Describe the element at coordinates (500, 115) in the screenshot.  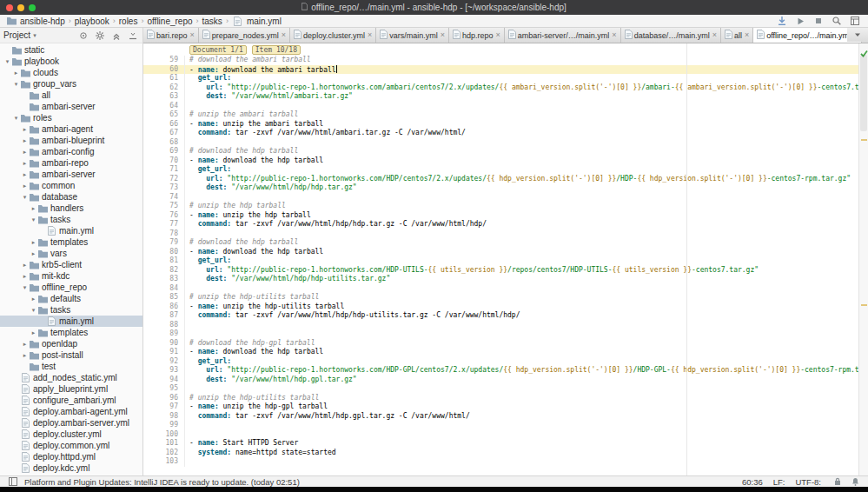
I see `code-line: 65# unzip the ambari tarball` at that location.